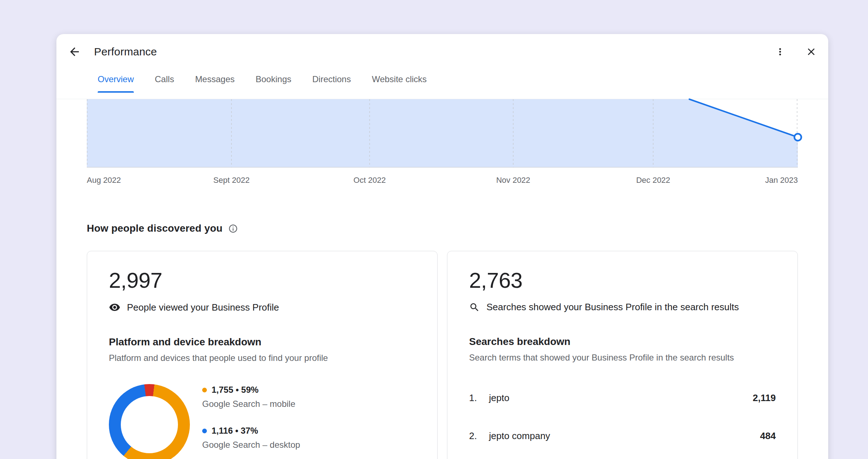 The height and width of the screenshot is (459, 868). I want to click on term-name: jepto company, so click(625, 436).